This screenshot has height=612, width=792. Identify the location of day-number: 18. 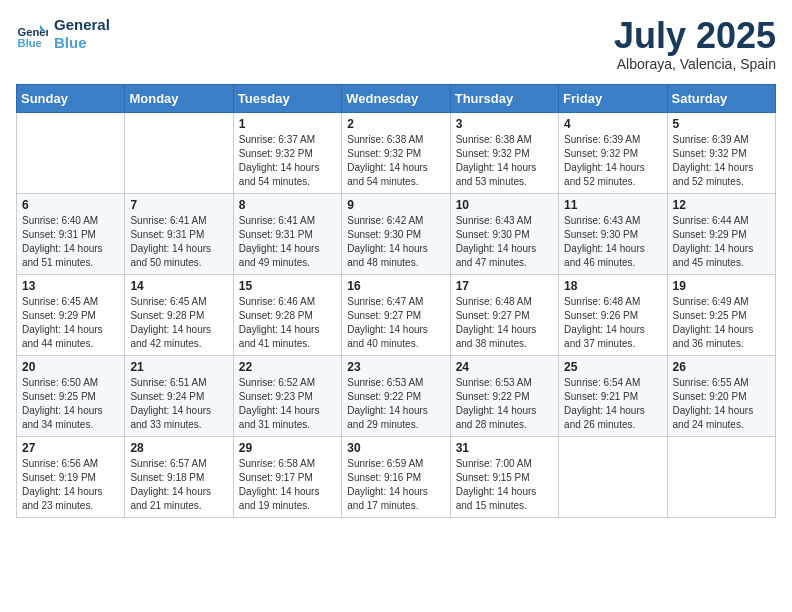
(612, 286).